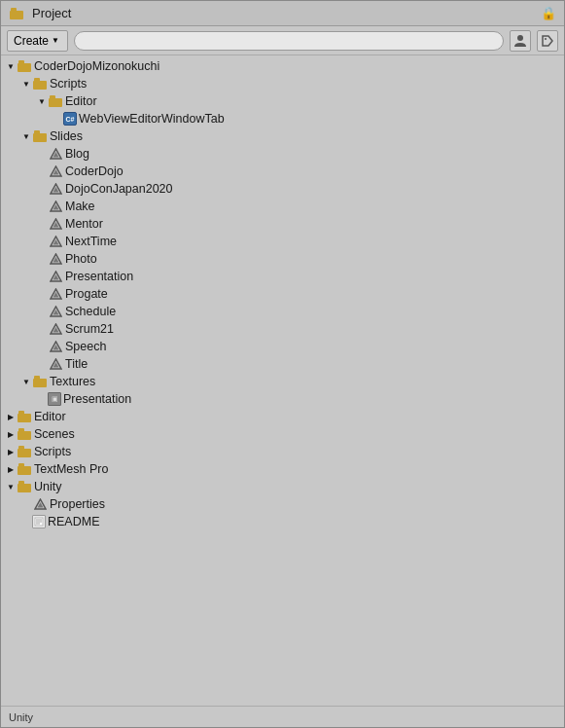 Image resolution: width=565 pixels, height=728 pixels. Describe the element at coordinates (282, 294) in the screenshot. I see `tree-item-progate: Progate` at that location.